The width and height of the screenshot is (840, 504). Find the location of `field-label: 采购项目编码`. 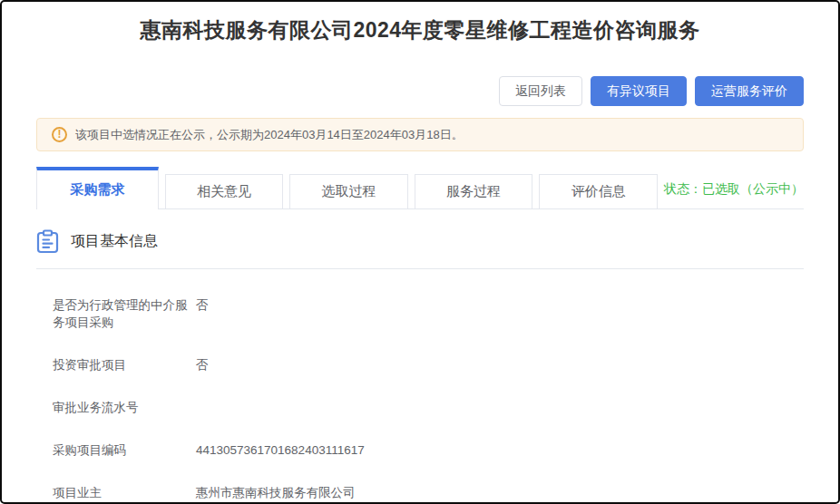

field-label: 采购项目编码 is located at coordinates (121, 450).